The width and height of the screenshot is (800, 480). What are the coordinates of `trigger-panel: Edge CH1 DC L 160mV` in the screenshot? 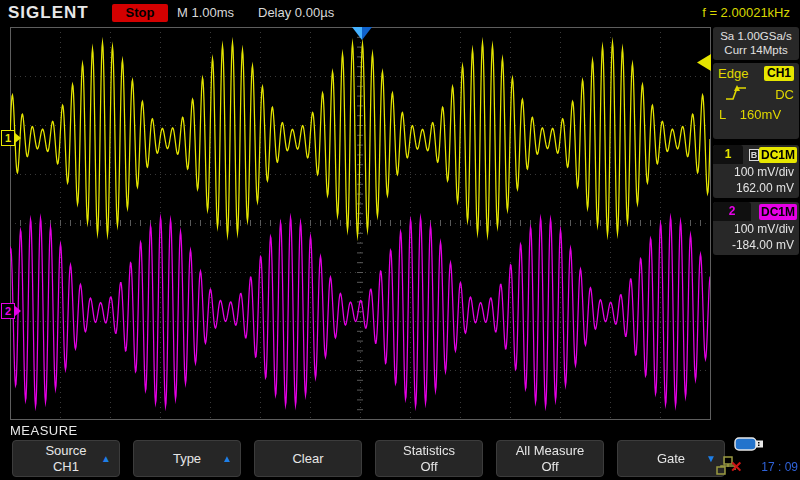 It's located at (756, 101).